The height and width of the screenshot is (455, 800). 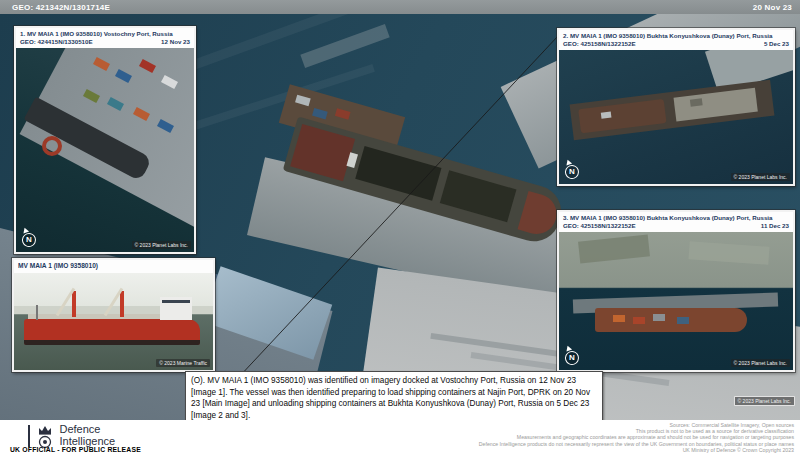 I want to click on disclaimer-line: UK Ministry of Defence © Crown Copyright…, so click(x=636, y=450).